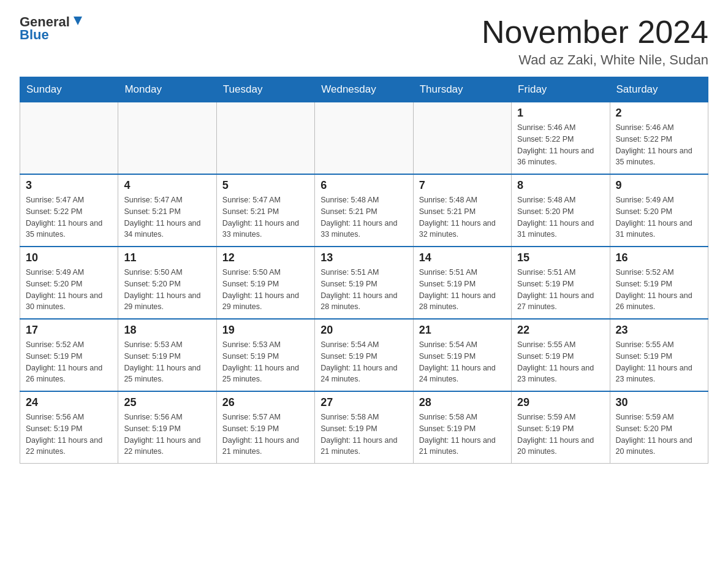  What do you see at coordinates (659, 427) in the screenshot?
I see `table-row: 30Sunrise: 5:59 AMSunset: 5:20 PMDayligh…` at bounding box center [659, 427].